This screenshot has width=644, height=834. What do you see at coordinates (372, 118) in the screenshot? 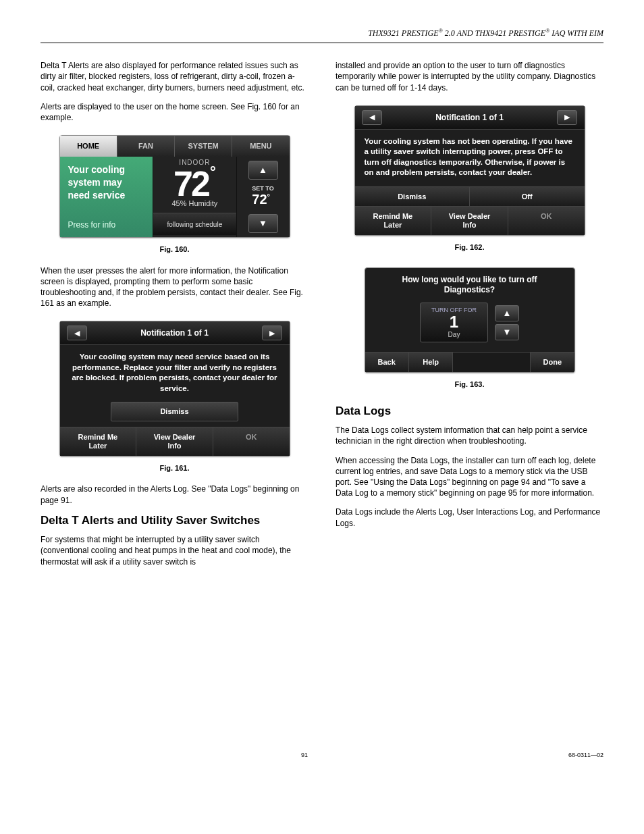
I see `prev-notif-button-162: ◀` at bounding box center [372, 118].